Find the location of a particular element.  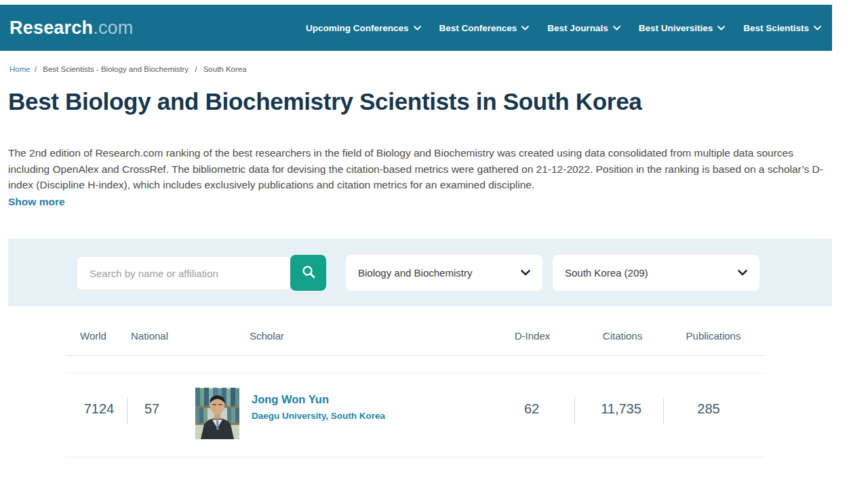

d-index-value: 62 is located at coordinates (532, 409).